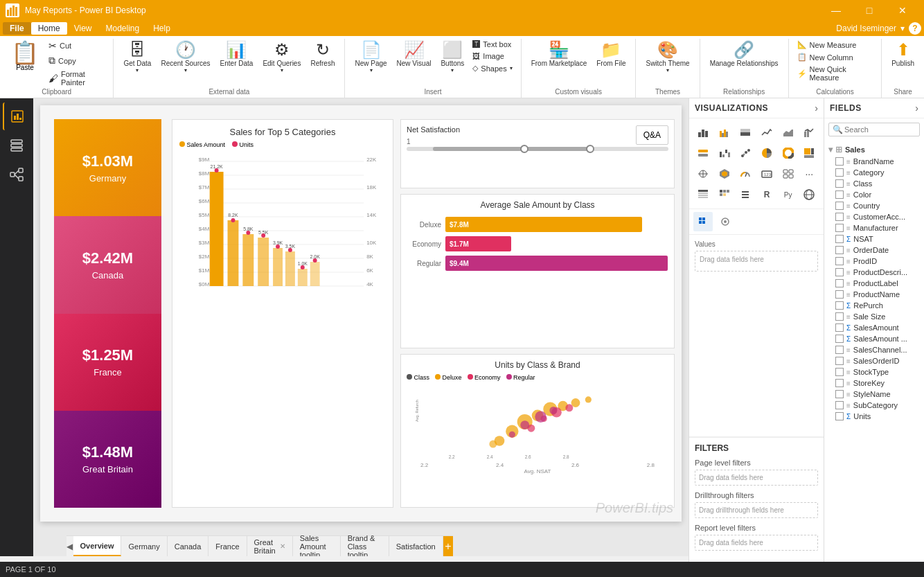 This screenshot has height=577, width=924. I want to click on recent-sources-button: 🕐 Recent Sources ▾, so click(186, 57).